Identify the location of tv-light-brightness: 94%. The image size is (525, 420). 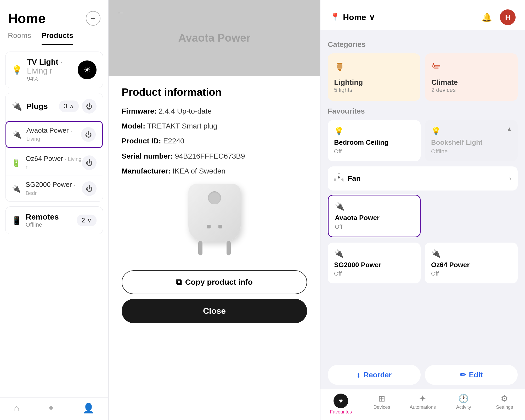
(50, 79).